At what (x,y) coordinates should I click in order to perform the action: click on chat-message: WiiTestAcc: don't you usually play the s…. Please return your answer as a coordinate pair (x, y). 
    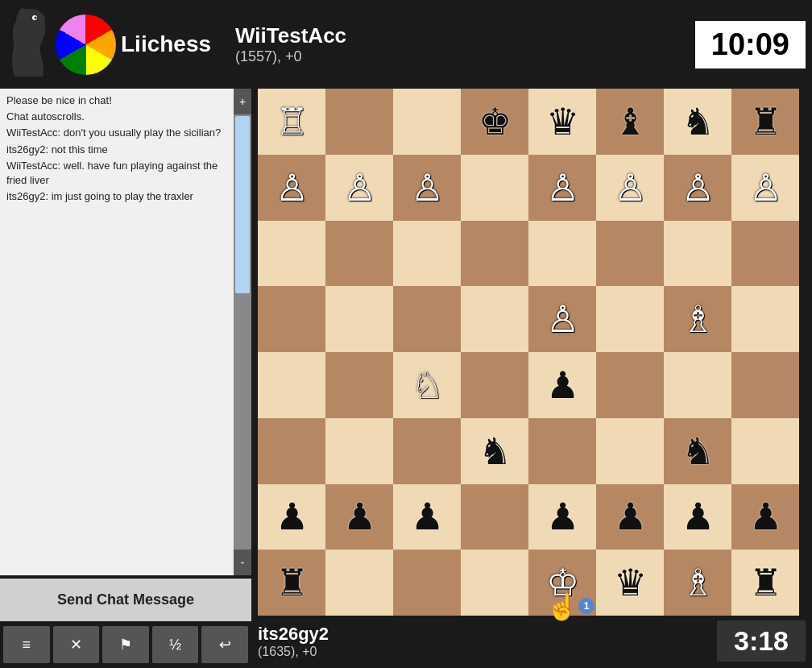
    Looking at the image, I should click on (117, 133).